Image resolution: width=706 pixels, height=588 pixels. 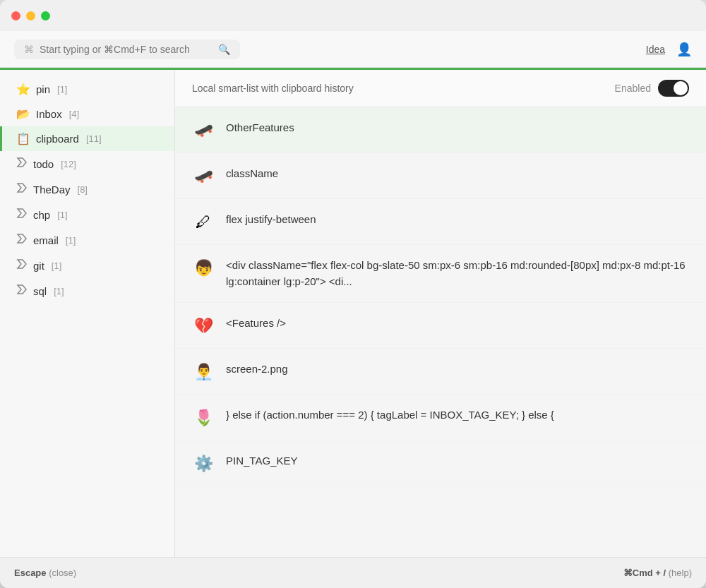 What do you see at coordinates (441, 371) in the screenshot?
I see `list-item: 👨‍💼screen-2.png` at bounding box center [441, 371].